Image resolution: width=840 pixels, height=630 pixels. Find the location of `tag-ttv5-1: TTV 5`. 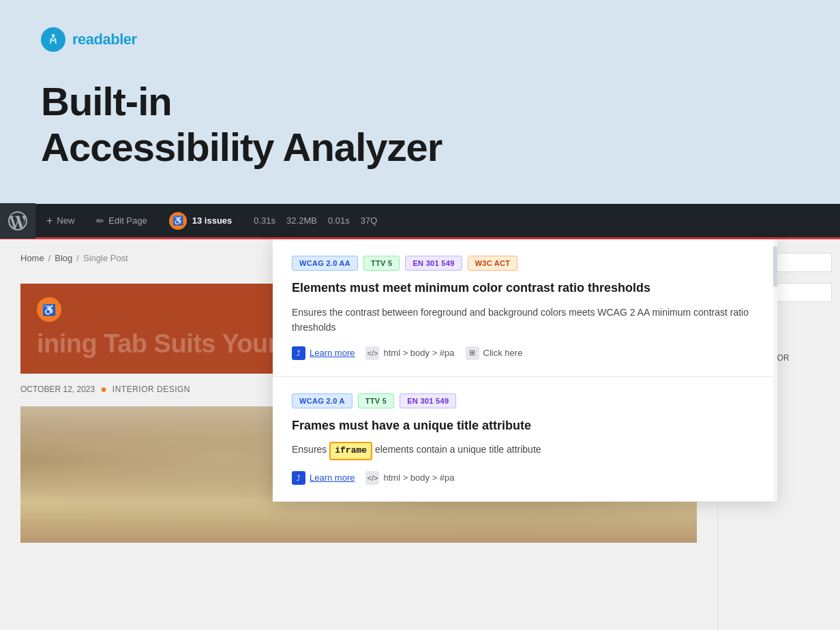

tag-ttv5-1: TTV 5 is located at coordinates (382, 263).